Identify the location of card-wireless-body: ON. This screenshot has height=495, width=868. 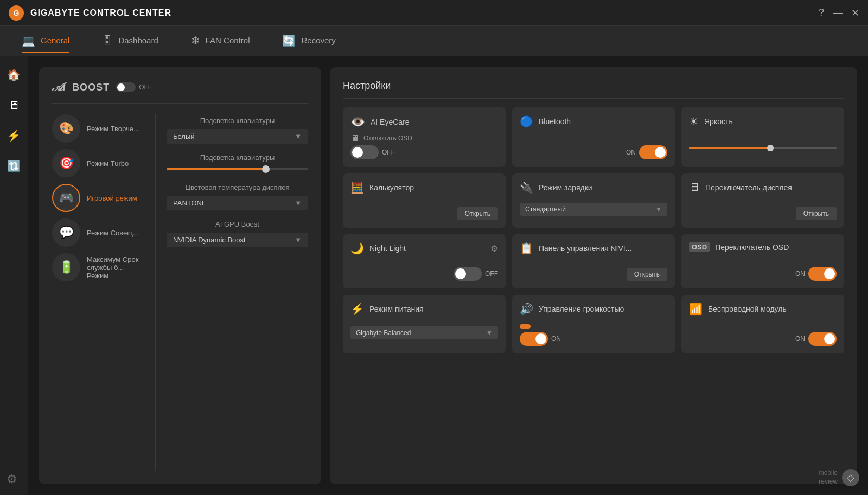
(763, 333).